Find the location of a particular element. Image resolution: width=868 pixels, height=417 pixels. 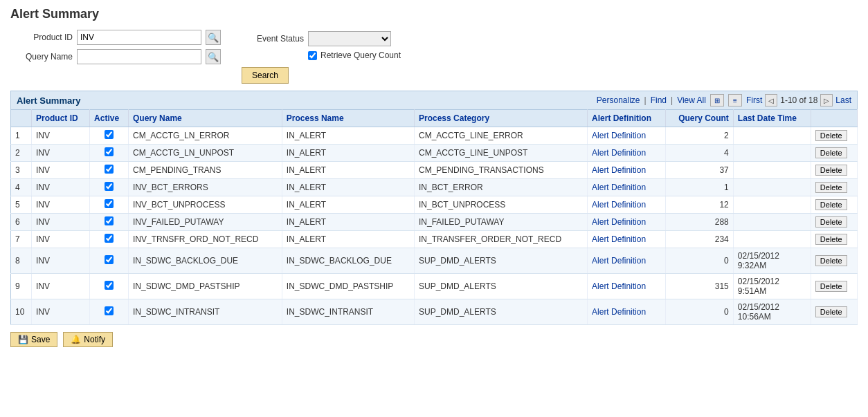

col-product-id: Product ID is located at coordinates (61, 119).